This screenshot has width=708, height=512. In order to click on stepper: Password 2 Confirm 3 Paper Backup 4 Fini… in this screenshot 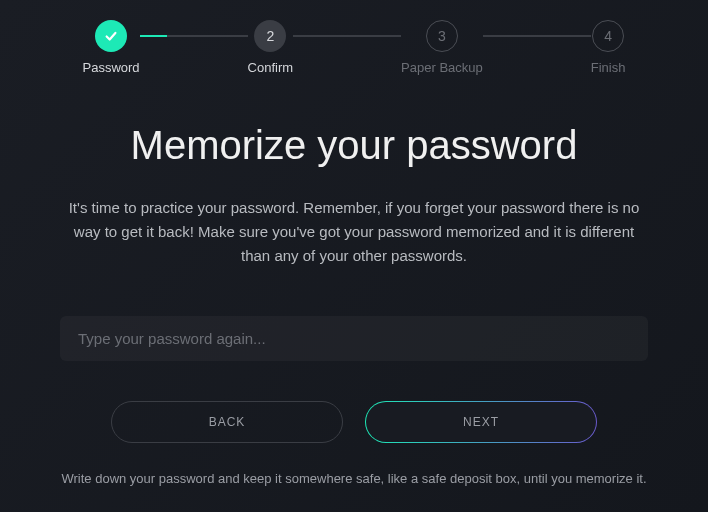, I will do `click(354, 48)`.